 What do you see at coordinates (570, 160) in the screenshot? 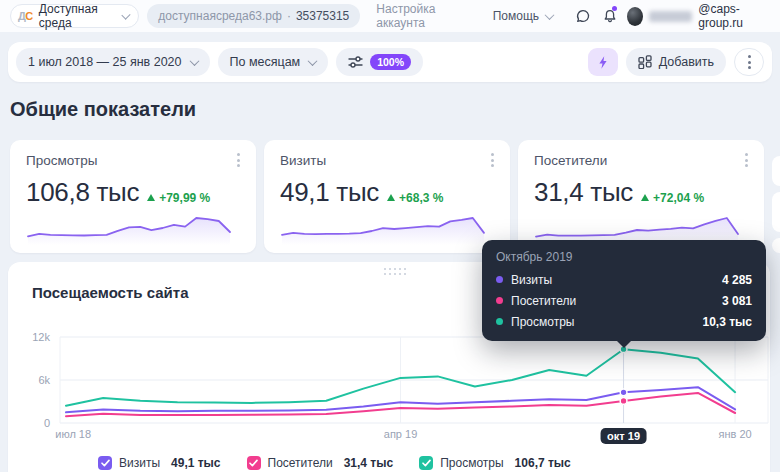
I see `metric-title: Посетители` at bounding box center [570, 160].